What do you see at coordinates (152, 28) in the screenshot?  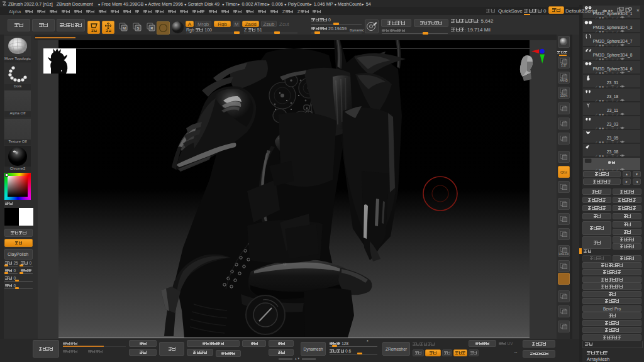 I see `svg-text: R` at bounding box center [152, 28].